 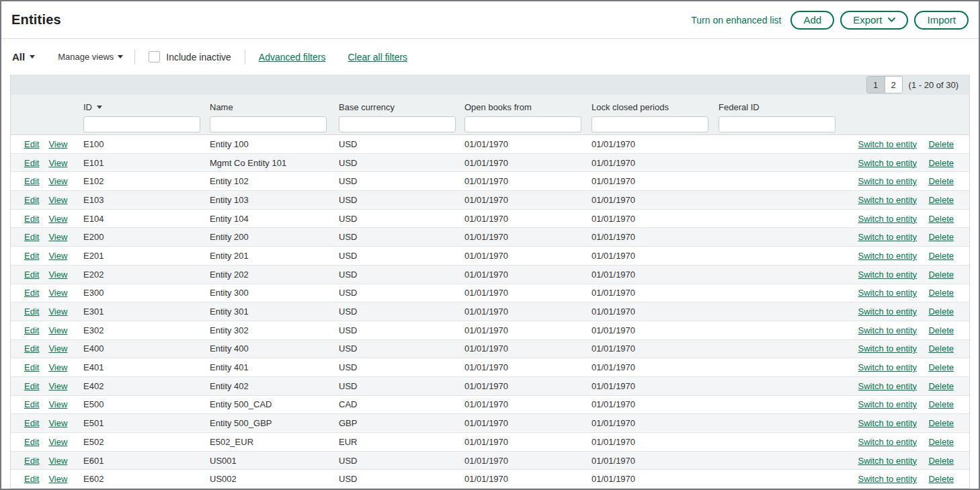 I want to click on lock-closed-periods-filter-input, so click(x=650, y=124).